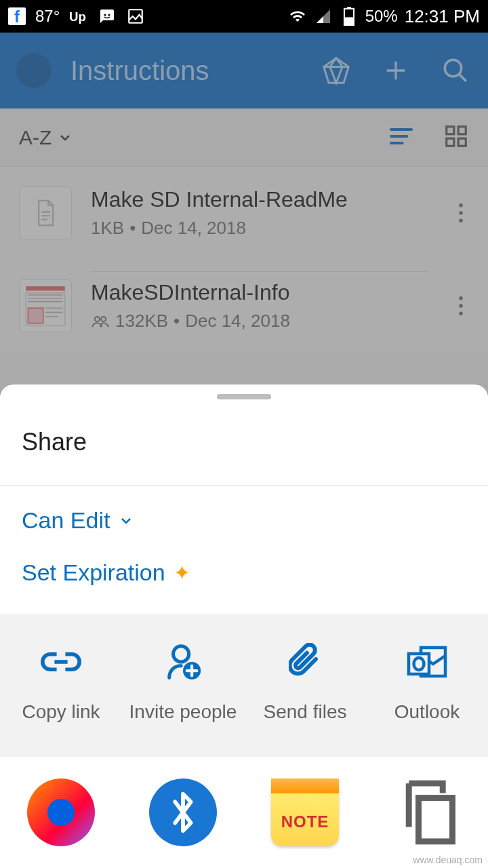 The height and width of the screenshot is (868, 488). I want to click on action-label: Send files, so click(305, 712).